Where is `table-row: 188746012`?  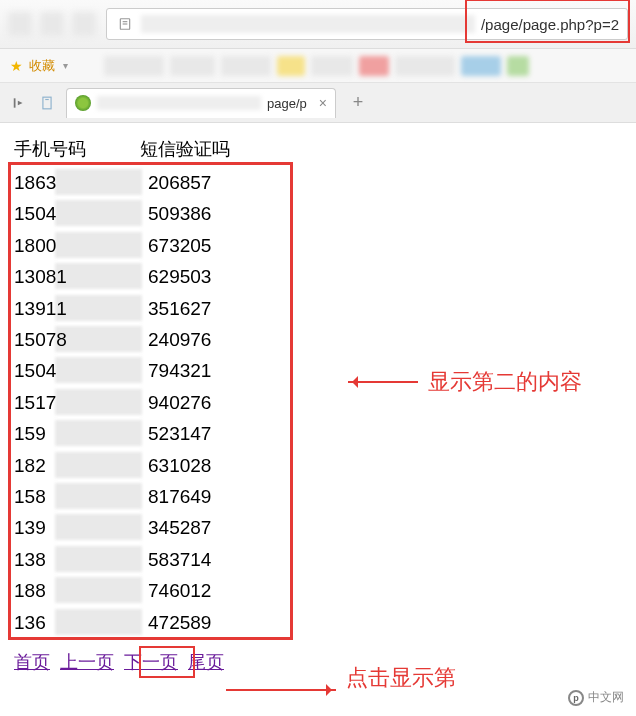 table-row: 188746012 is located at coordinates (318, 590).